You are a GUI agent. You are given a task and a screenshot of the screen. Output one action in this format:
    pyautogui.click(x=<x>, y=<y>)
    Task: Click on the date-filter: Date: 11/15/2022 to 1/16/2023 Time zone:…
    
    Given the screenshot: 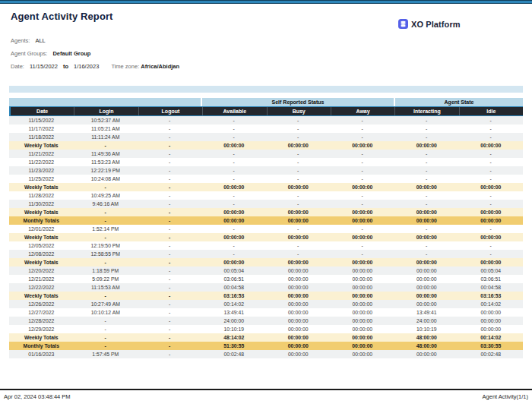 What is the action you would take?
    pyautogui.click(x=95, y=70)
    